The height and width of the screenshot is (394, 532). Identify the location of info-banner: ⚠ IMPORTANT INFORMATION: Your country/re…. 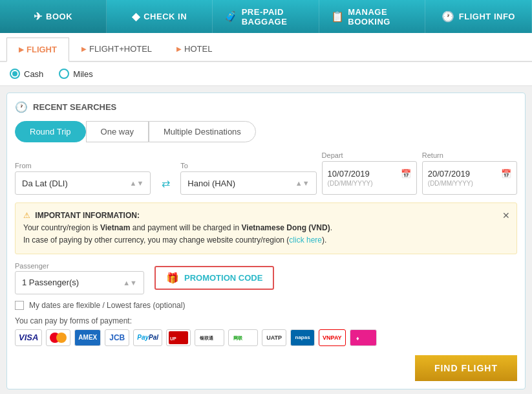
(266, 228).